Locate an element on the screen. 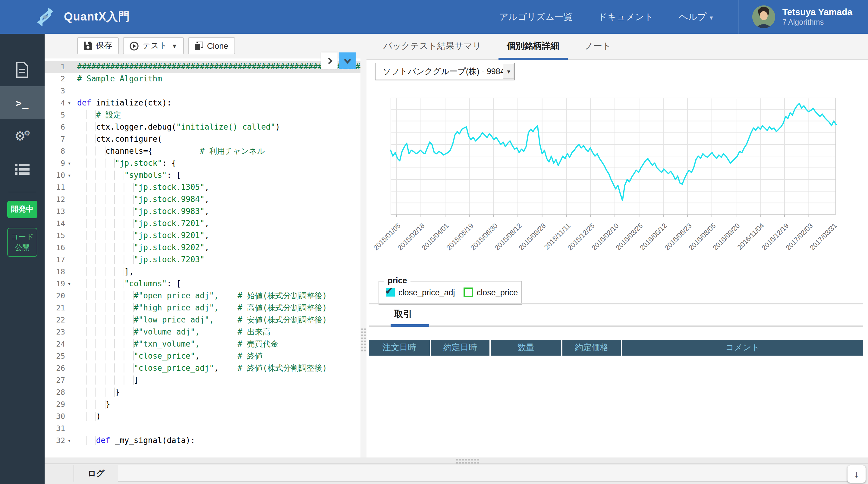 This screenshot has height=484, width=868. code-line: 25 "close_price", # 終値 is located at coordinates (203, 356).